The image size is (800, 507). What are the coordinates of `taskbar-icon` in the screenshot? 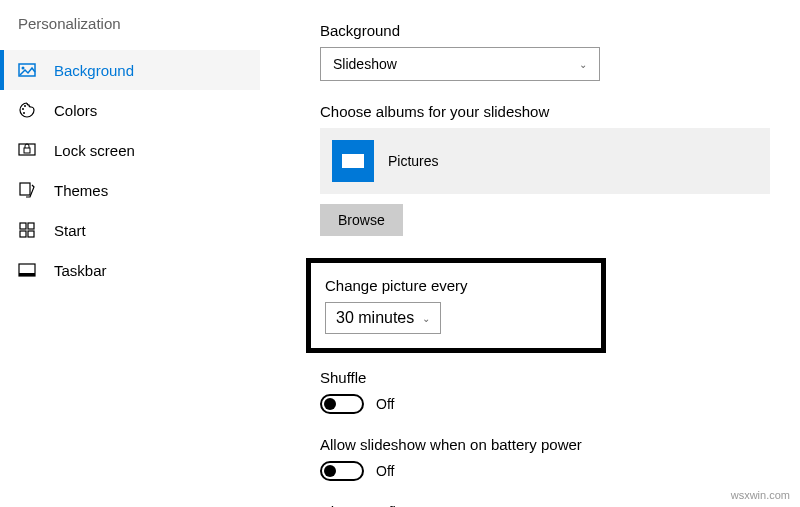 It's located at (27, 270).